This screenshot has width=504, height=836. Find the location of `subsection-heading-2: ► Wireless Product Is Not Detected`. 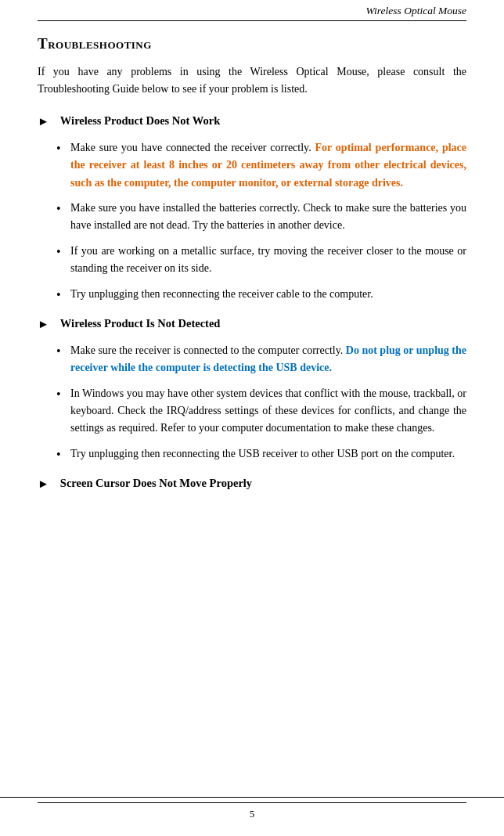

subsection-heading-2: ► Wireless Product Is Not Detected is located at coordinates (252, 324).